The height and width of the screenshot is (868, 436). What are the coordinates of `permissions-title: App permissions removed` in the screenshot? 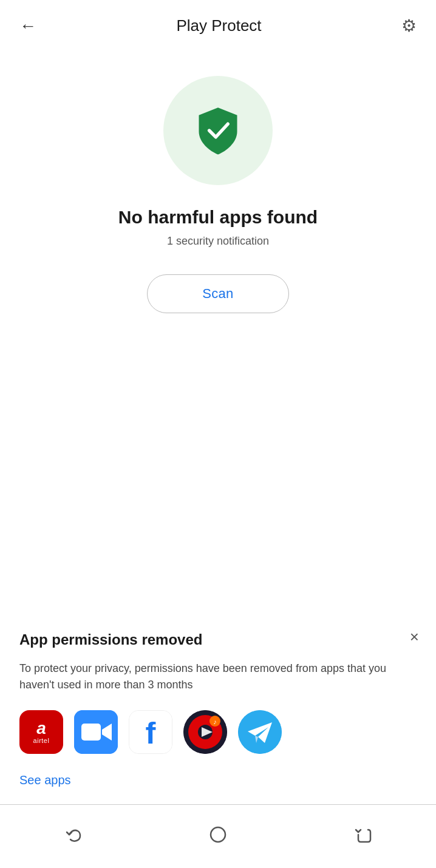 It's located at (218, 640).